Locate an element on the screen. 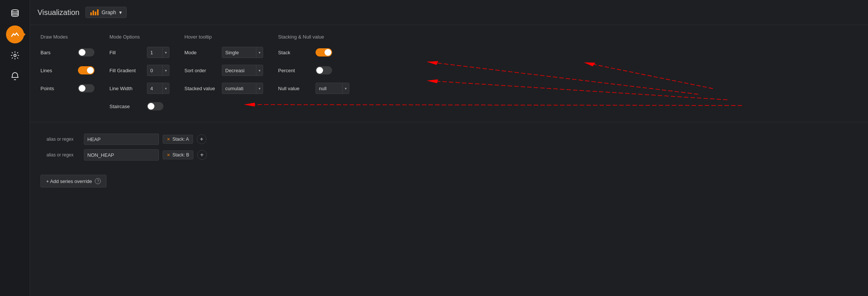  sort-order-label: Sort order is located at coordinates (201, 70).